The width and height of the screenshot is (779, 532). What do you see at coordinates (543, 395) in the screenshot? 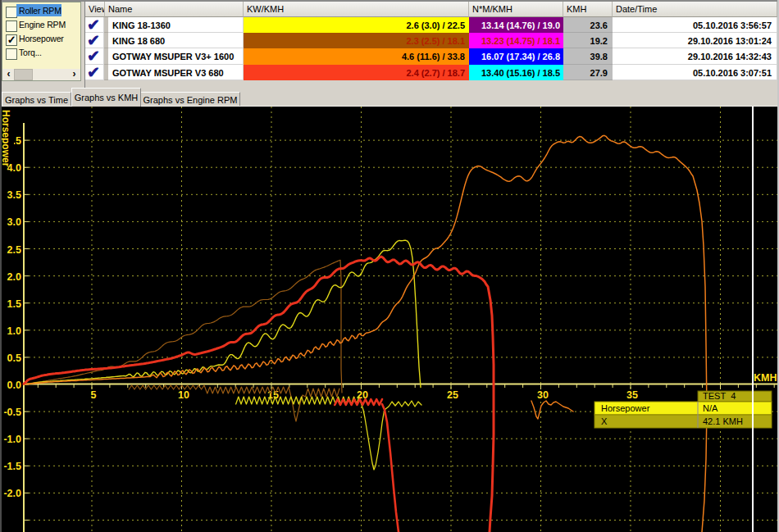
I see `svg-text: 30` at bounding box center [543, 395].